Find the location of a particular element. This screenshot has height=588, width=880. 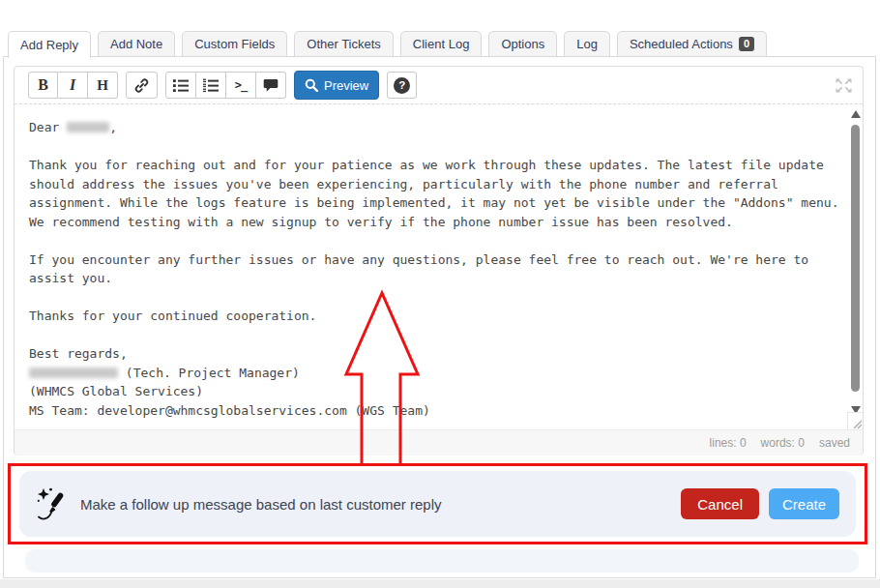

tab-scheduled-actions: Scheduled Actions0 is located at coordinates (692, 44).